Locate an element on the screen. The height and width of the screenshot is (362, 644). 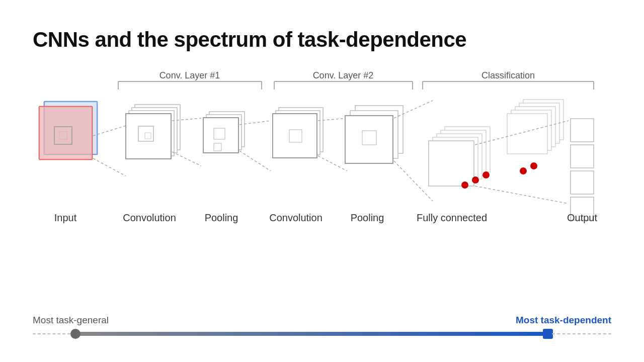
svg-text: Conv. Layer #1 is located at coordinates (190, 75).